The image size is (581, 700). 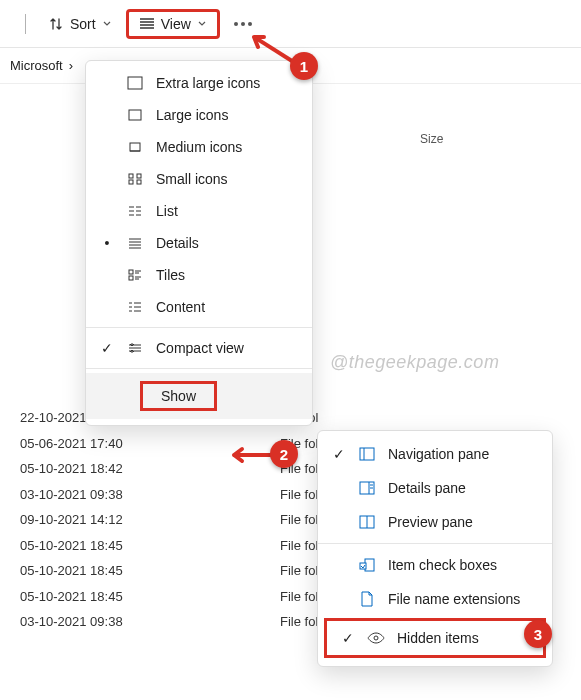 What do you see at coordinates (199, 396) in the screenshot?
I see `menu-item-show: Show` at bounding box center [199, 396].